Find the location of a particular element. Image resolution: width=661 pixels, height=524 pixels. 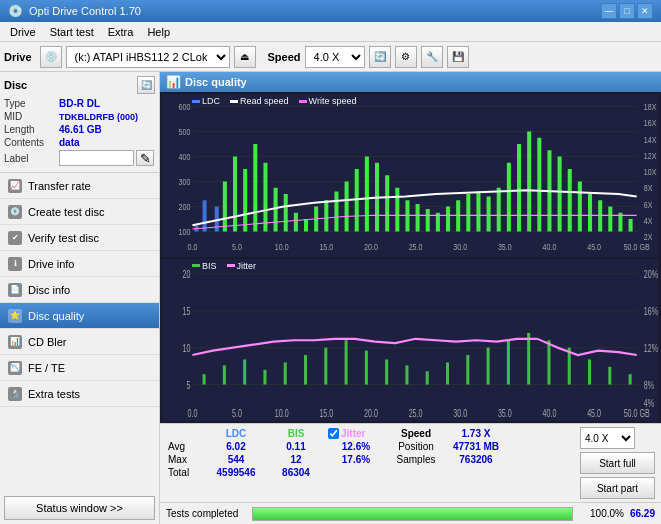

speed-select-stats: 4.0 X is located at coordinates (608, 438).